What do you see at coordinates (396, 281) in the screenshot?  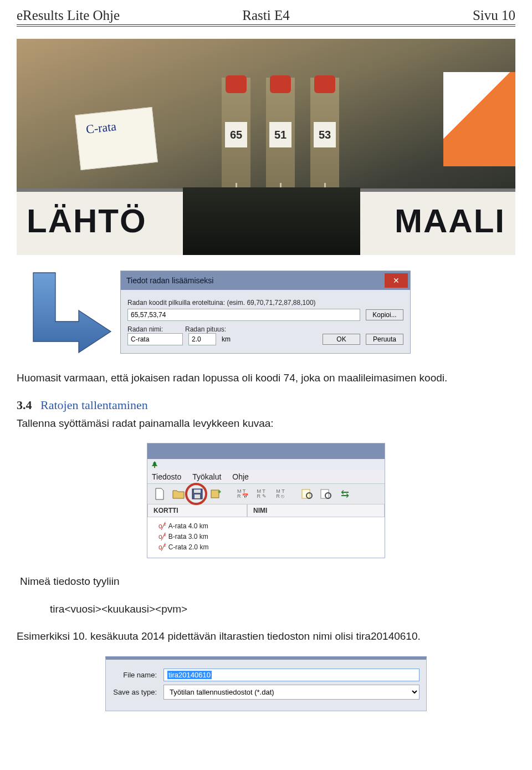 I see `close-button: ✕` at bounding box center [396, 281].